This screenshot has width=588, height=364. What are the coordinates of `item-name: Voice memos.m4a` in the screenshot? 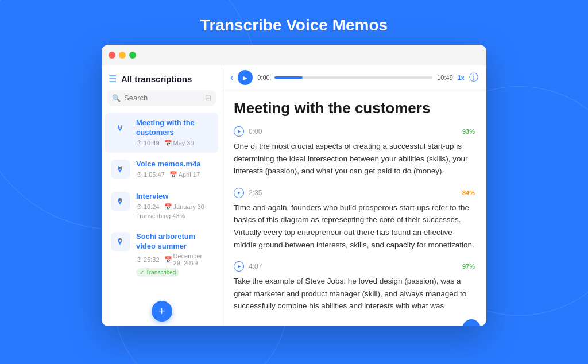 It's located at (175, 164).